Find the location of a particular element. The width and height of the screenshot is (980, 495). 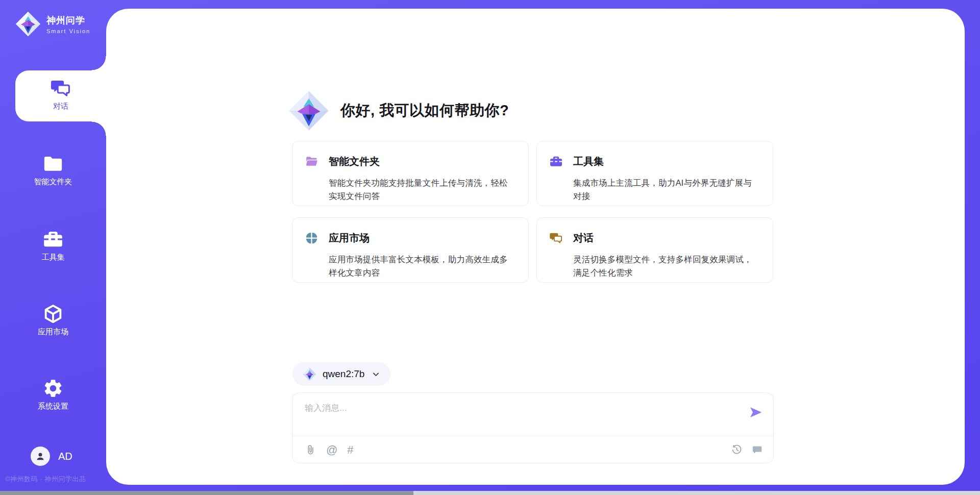

card-title: 工具集 is located at coordinates (667, 163).